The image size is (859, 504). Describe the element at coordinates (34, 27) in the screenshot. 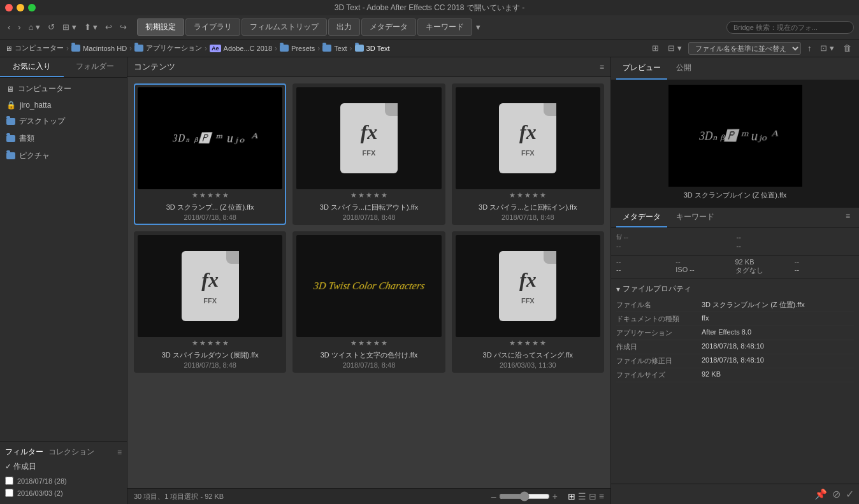

I see `history-button: ⌂ ▾` at that location.